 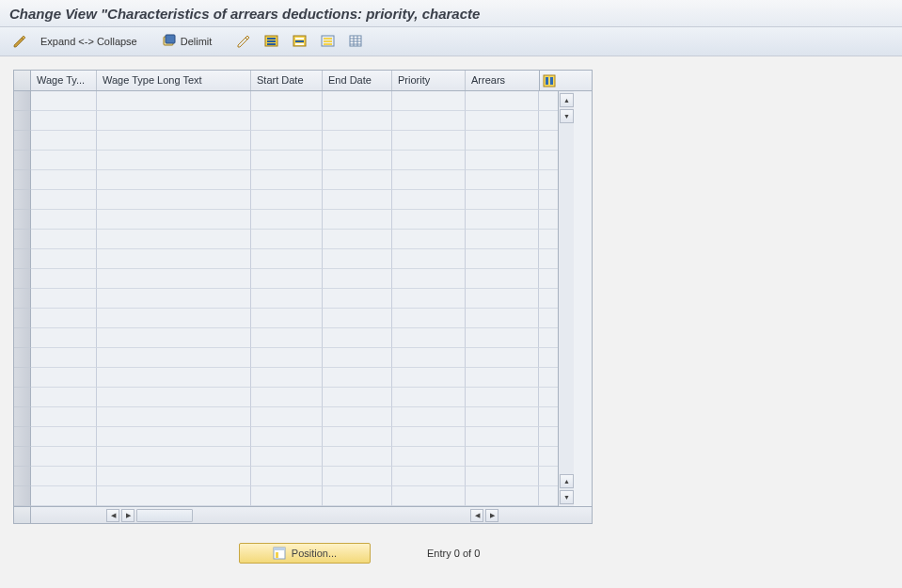 What do you see at coordinates (23, 81) in the screenshot?
I see `row-selector-header` at bounding box center [23, 81].